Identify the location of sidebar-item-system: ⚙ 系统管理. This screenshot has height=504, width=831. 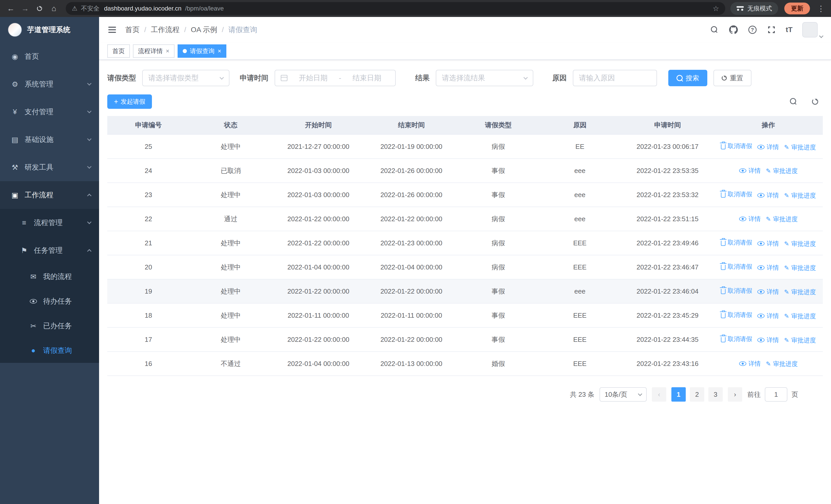
(50, 84).